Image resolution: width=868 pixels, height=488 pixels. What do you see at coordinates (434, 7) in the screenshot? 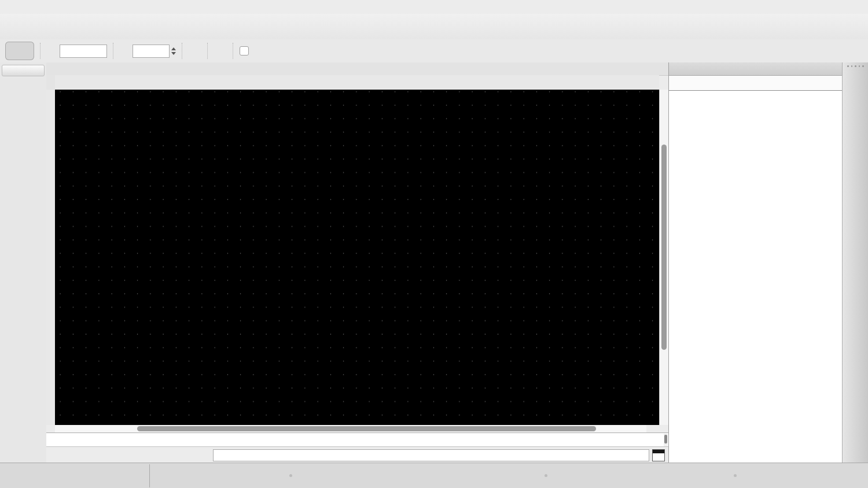
I see `menu-bar` at bounding box center [434, 7].